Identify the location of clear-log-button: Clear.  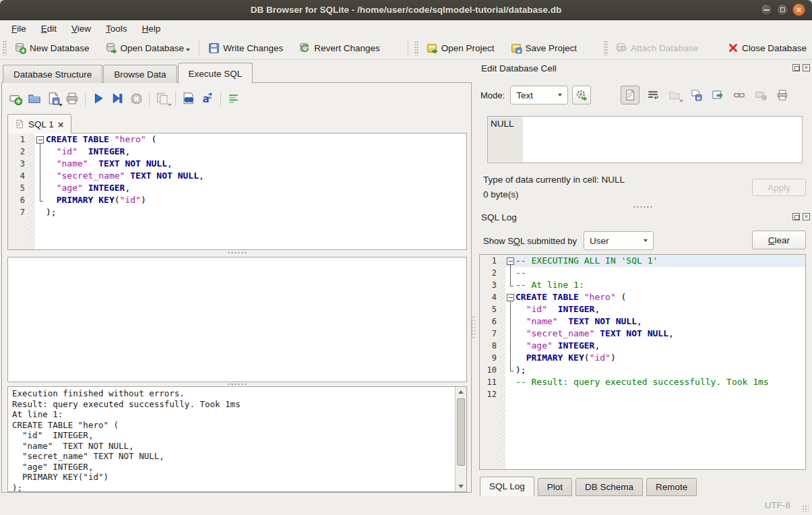
(779, 240).